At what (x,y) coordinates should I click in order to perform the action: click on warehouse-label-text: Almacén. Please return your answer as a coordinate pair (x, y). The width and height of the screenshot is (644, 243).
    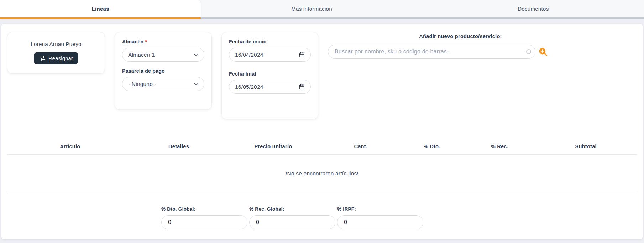
    Looking at the image, I should click on (133, 42).